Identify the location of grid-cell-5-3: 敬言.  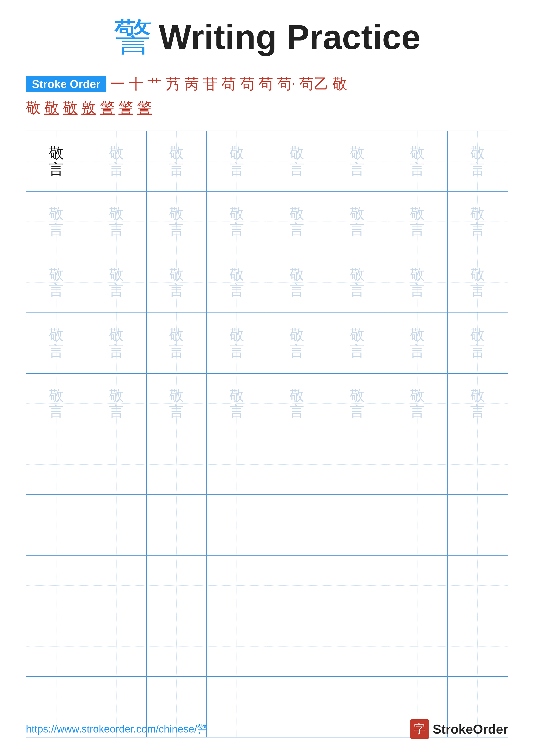
(177, 404).